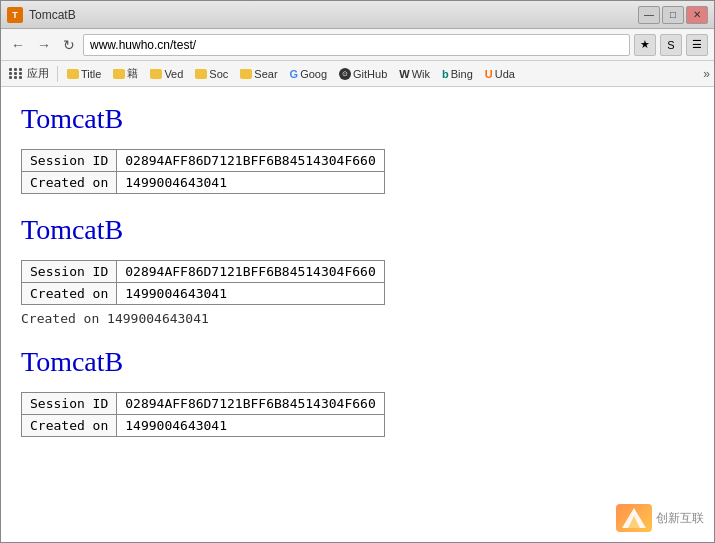 The height and width of the screenshot is (543, 715). What do you see at coordinates (69, 45) in the screenshot?
I see `refresh-button: ↻` at bounding box center [69, 45].